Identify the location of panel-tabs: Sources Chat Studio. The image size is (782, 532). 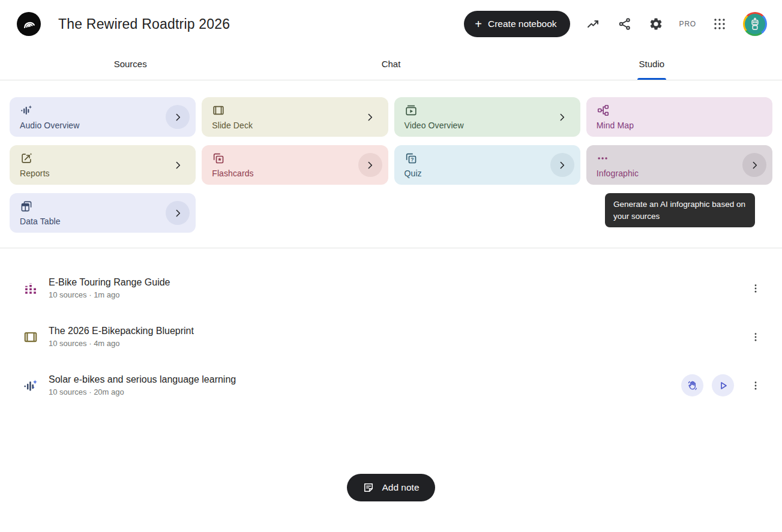
(391, 64).